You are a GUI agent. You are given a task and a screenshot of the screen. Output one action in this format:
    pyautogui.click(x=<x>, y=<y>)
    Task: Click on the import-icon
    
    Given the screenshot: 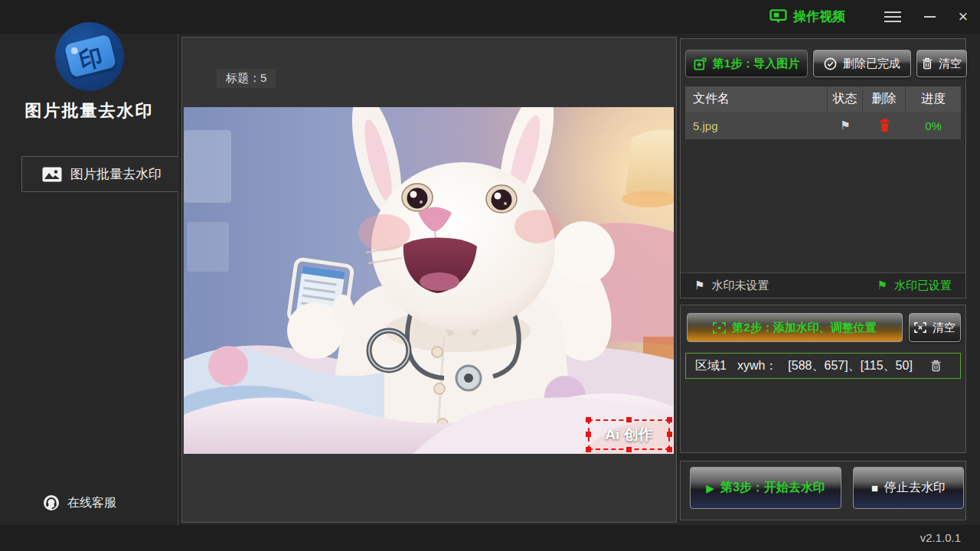 What is the action you would take?
    pyautogui.click(x=700, y=64)
    